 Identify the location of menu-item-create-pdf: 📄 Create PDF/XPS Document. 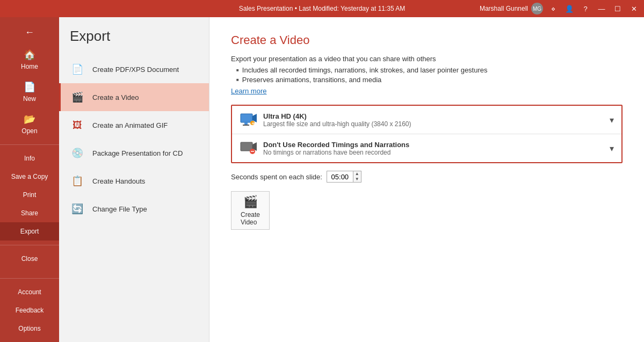
(134, 69).